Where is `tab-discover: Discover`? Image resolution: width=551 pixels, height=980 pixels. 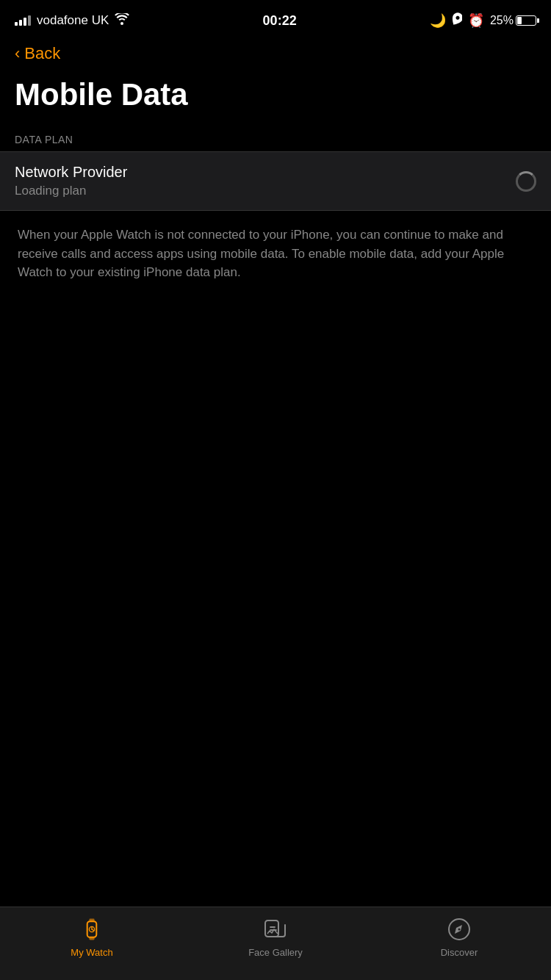 tab-discover: Discover is located at coordinates (459, 937).